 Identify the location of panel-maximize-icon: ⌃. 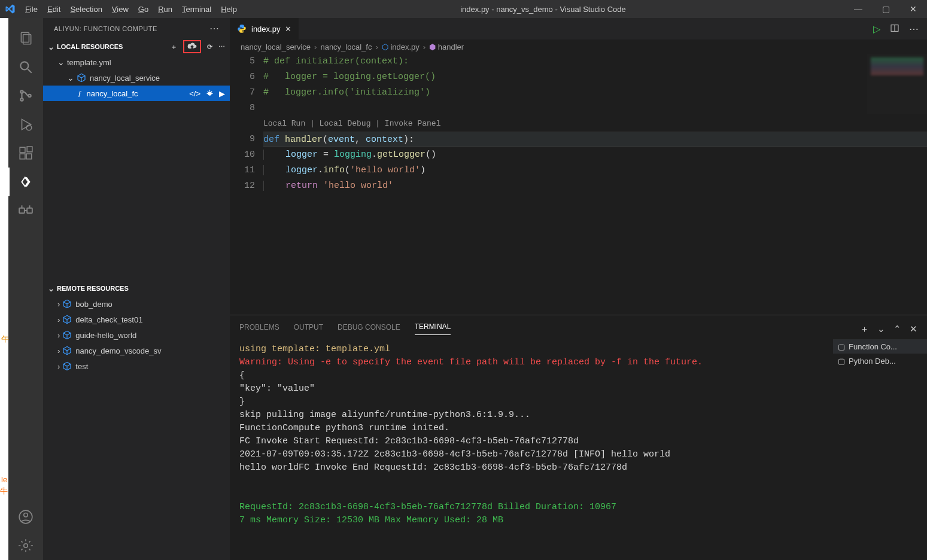
(898, 329).